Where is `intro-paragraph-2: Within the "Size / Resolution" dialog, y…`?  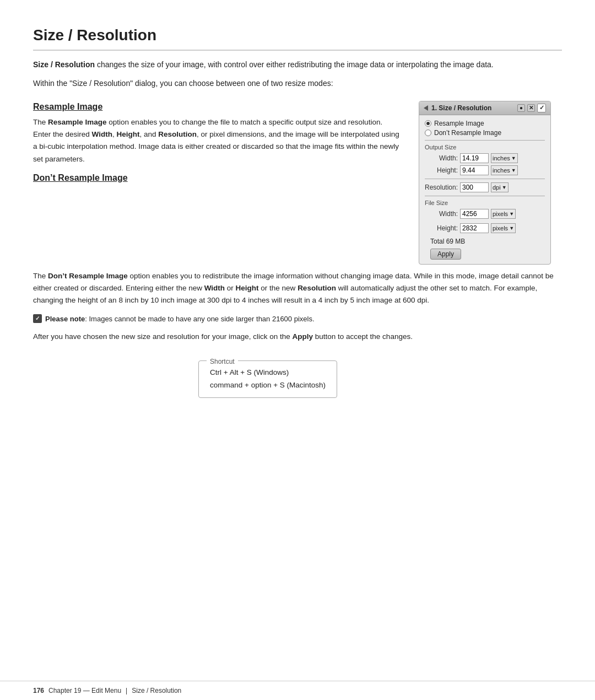
intro-paragraph-2: Within the "Size / Resolution" dialog, y… is located at coordinates (298, 83).